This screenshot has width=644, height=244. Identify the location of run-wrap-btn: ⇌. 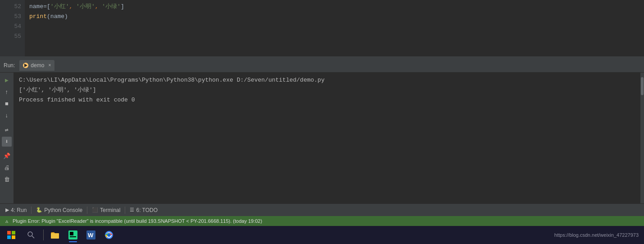
(7, 130).